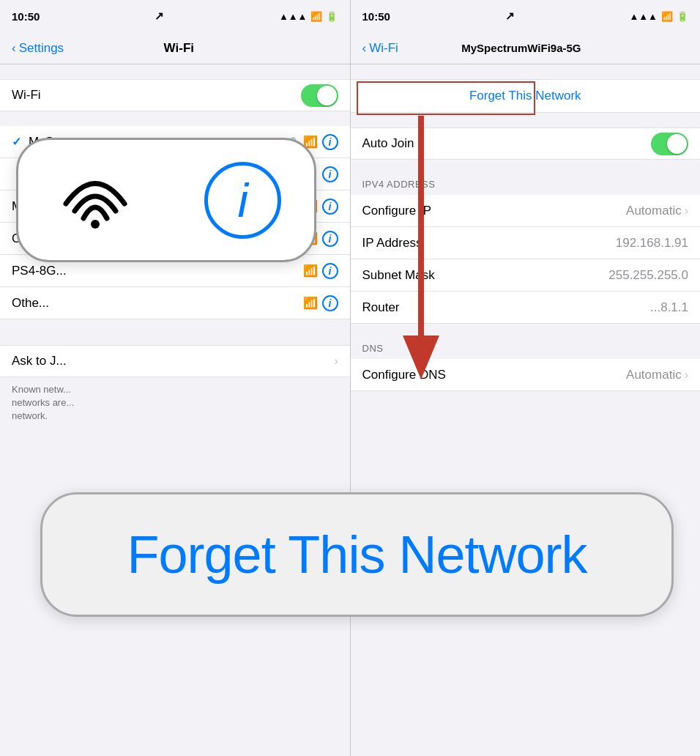  I want to click on ipv4-header: IPV4 ADDRESS, so click(526, 185).